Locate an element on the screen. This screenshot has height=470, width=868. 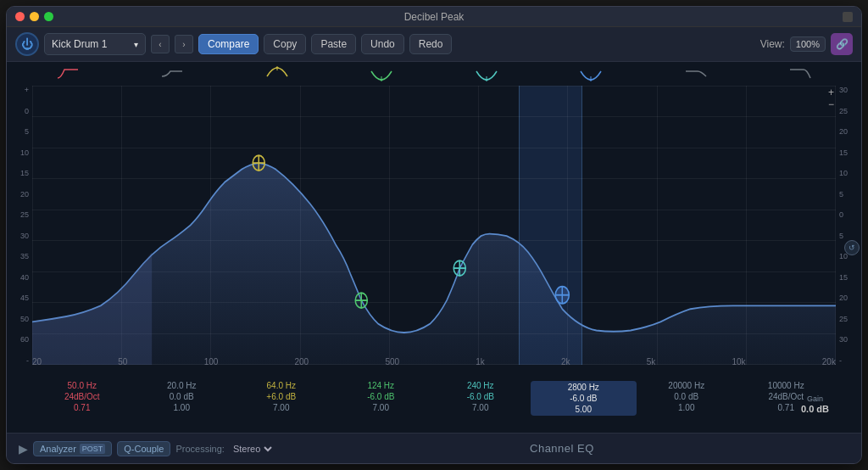
band-8-freq: 10000 Hz is located at coordinates (787, 385).